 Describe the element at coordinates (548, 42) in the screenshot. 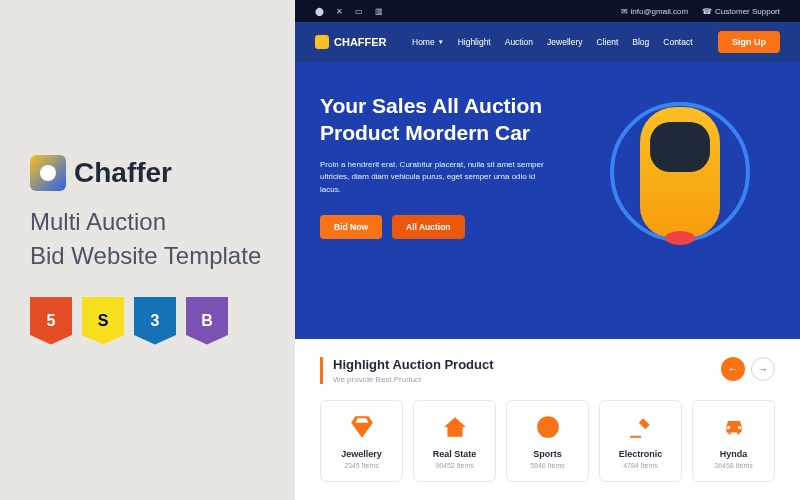

I see `navbar: CHAFFER Home▼ Highlight Auction Jeweller…` at that location.